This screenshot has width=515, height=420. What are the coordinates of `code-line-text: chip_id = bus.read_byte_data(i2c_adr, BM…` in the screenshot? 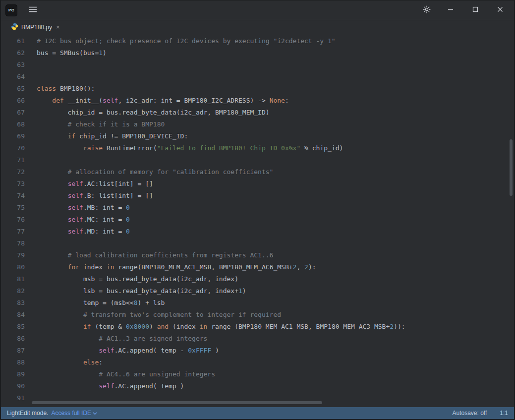 It's located at (153, 113).